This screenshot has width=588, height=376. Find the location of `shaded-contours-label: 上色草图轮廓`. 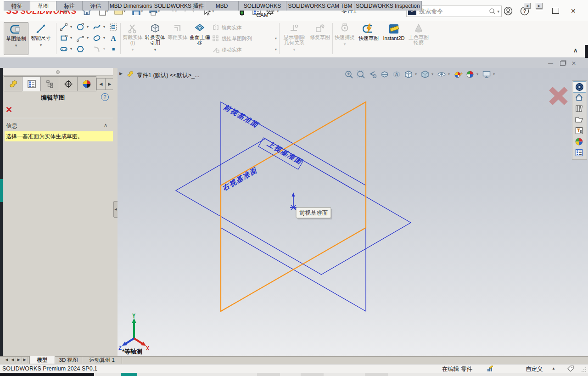

shaded-contours-label: 上色草图轮廓 is located at coordinates (419, 40).